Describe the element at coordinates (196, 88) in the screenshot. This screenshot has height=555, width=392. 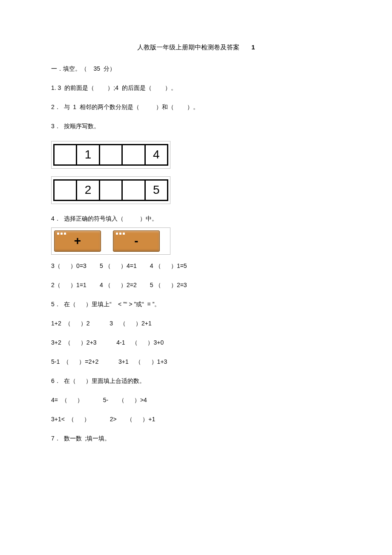
I see `question-1: 1. 3 的前面是（ ）;4 的后面是（ ）。` at that location.